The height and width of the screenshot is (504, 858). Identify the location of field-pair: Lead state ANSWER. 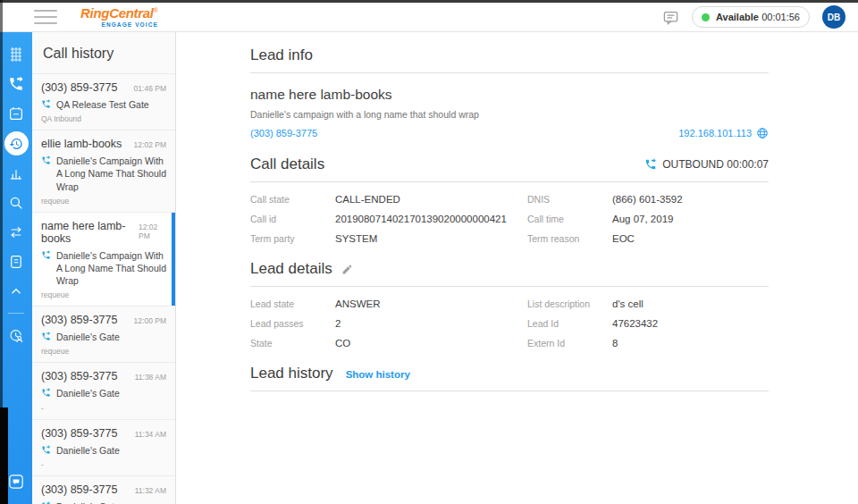
(384, 304).